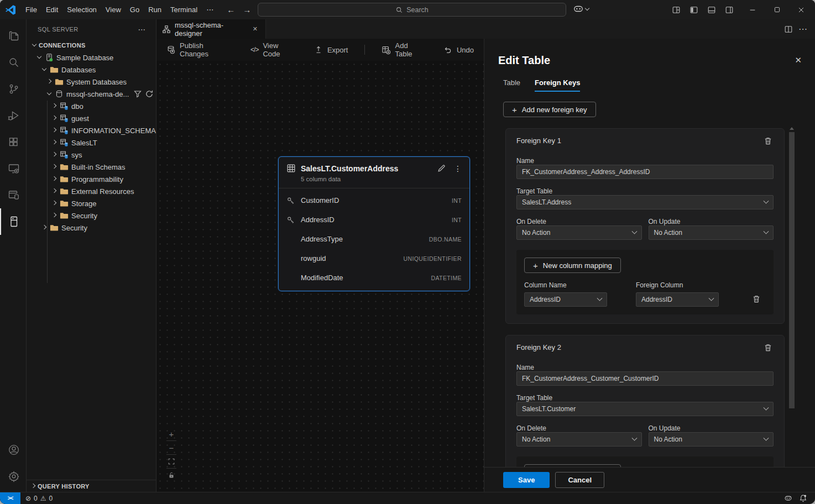 This screenshot has height=504, width=815. Describe the element at coordinates (441, 168) in the screenshot. I see `edit-table-pencil-icon` at that location.